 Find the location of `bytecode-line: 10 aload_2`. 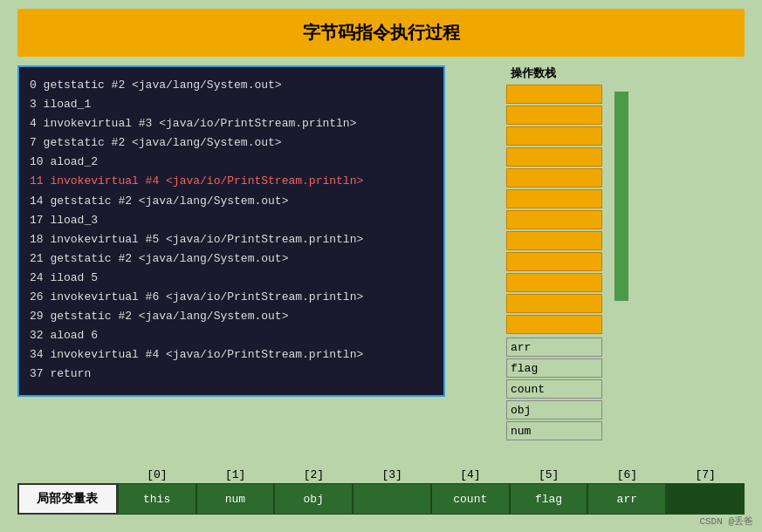

bytecode-line: 10 aload_2 is located at coordinates (231, 162).